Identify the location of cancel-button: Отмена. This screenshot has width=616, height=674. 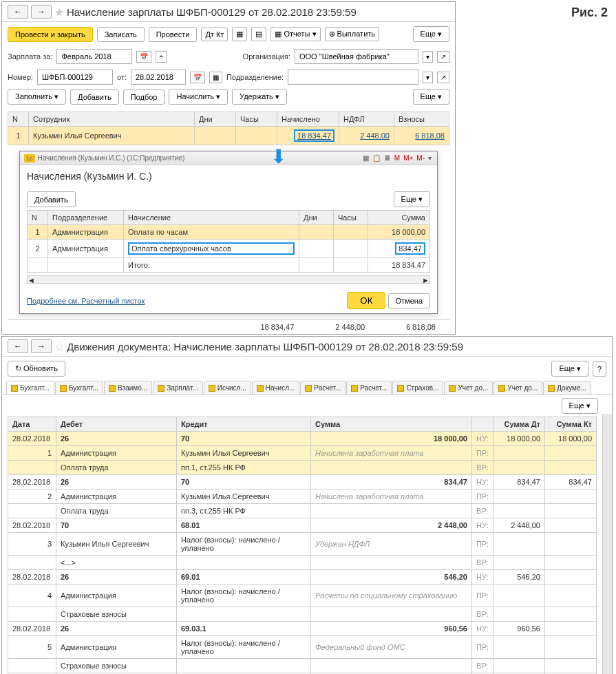
(409, 301).